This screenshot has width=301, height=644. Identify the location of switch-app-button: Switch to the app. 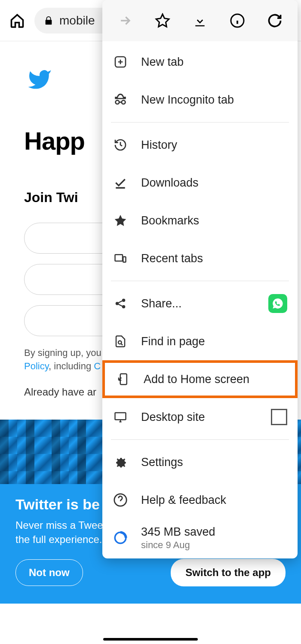
(228, 573).